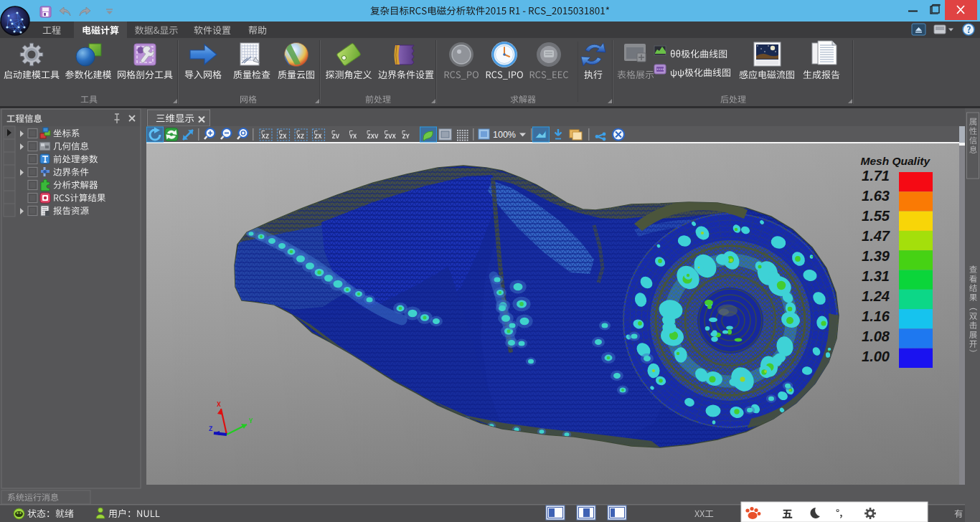 This screenshot has width=980, height=522. What do you see at coordinates (876, 216) in the screenshot?
I see `svg-text: 1.55` at bounding box center [876, 216].